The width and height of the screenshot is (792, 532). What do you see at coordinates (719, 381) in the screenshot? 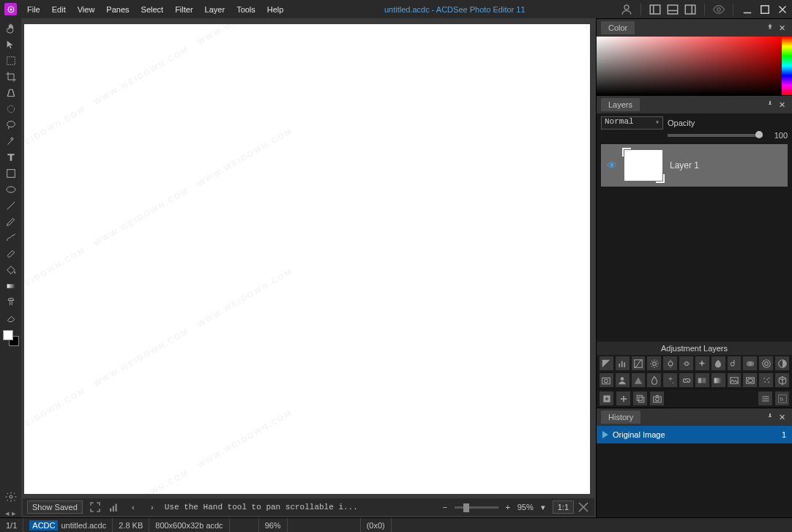
I see `adj-gradient-icon` at bounding box center [719, 381].